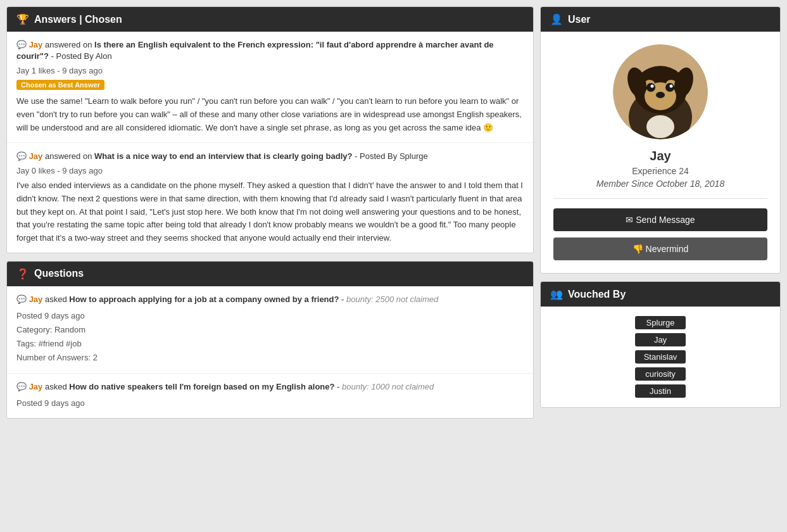 This screenshot has width=787, height=532. What do you see at coordinates (22, 386) in the screenshot?
I see `q-comment-icon-2: 💬` at bounding box center [22, 386].